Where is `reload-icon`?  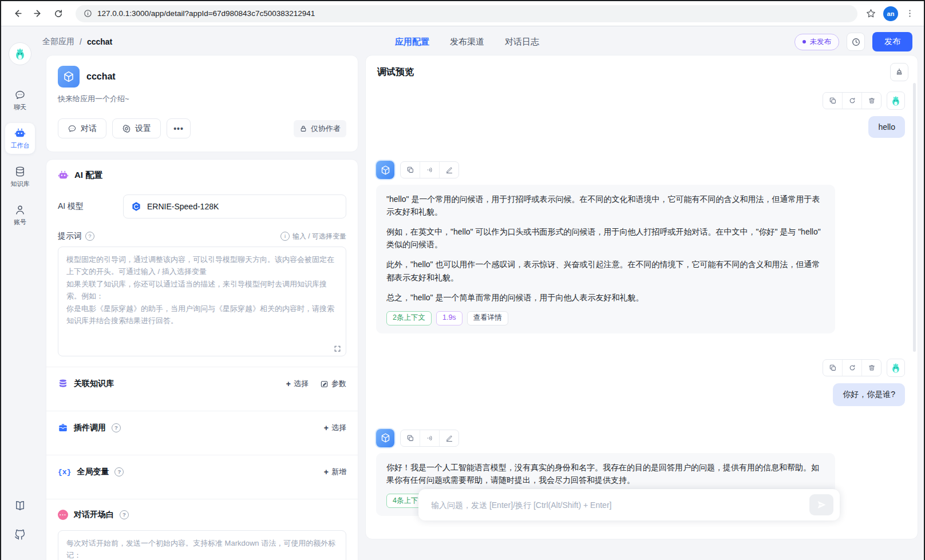
reload-icon is located at coordinates (58, 14).